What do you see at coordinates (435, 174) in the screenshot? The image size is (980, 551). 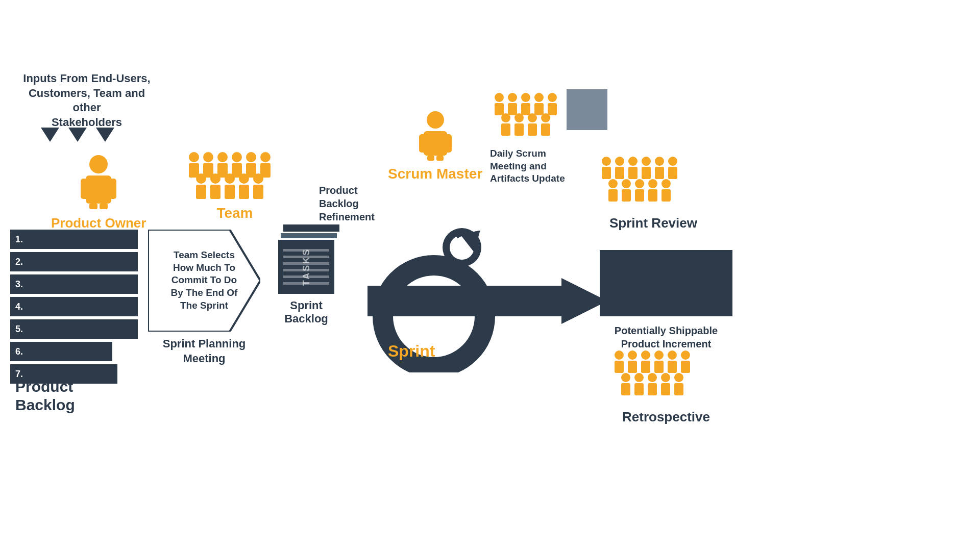 I see `scrum-master-label: Scrum Master` at bounding box center [435, 174].